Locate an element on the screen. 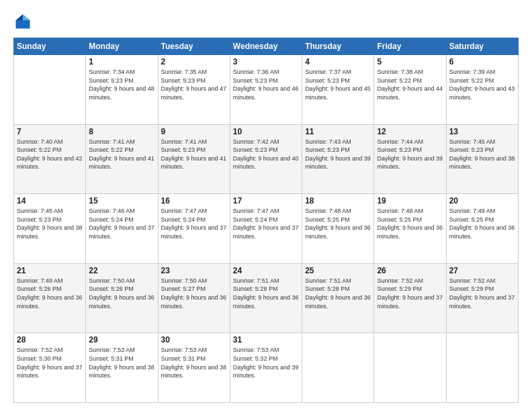 The width and height of the screenshot is (532, 411). day-number: 19 is located at coordinates (410, 201).